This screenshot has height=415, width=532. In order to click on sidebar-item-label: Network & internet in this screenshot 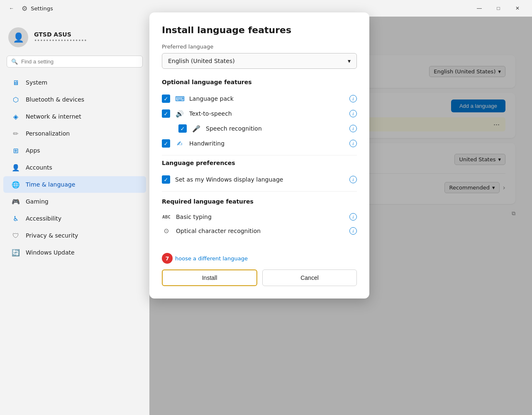, I will do `click(54, 116)`.